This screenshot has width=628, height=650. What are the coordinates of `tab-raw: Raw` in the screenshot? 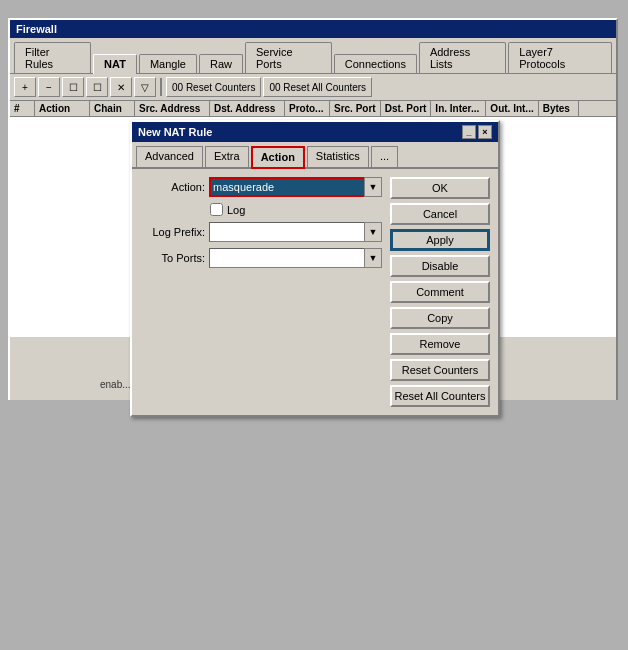 It's located at (221, 64).